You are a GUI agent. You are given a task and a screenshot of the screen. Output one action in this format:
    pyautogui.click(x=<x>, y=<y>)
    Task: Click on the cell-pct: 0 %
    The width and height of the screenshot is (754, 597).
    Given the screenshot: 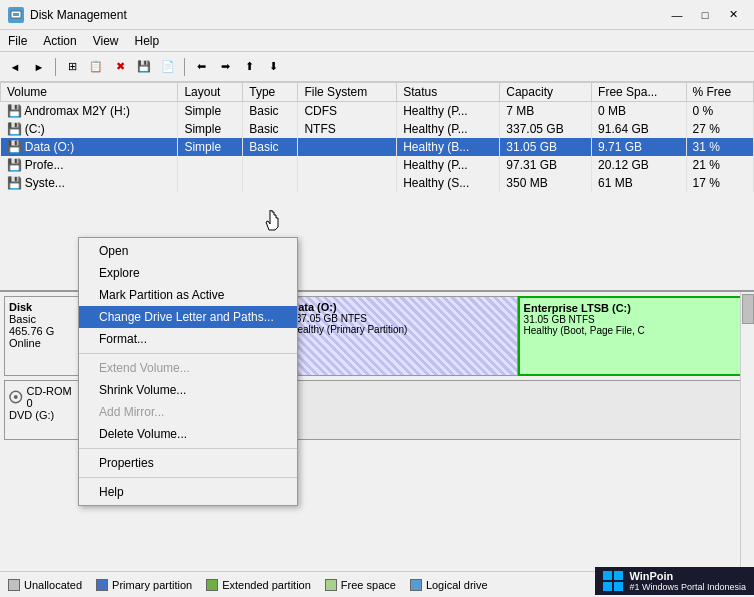 What is the action you would take?
    pyautogui.click(x=720, y=112)
    